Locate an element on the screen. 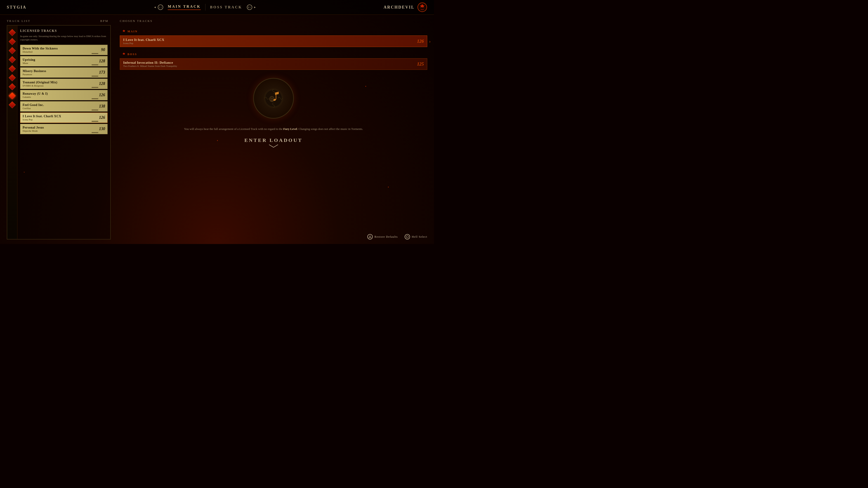 This screenshot has height=488, width=868. track-list-label: TRACK LIST is located at coordinates (19, 21).